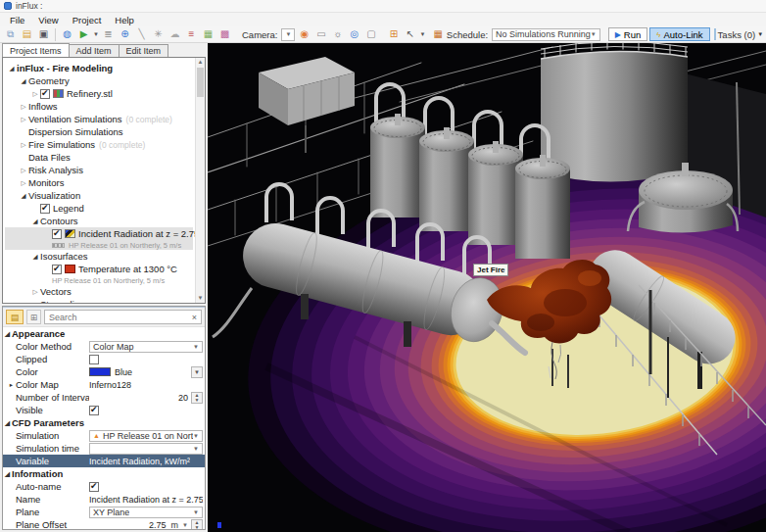 The image size is (766, 532). Describe the element at coordinates (99, 157) in the screenshot. I see `tree-item: Data Files` at that location.